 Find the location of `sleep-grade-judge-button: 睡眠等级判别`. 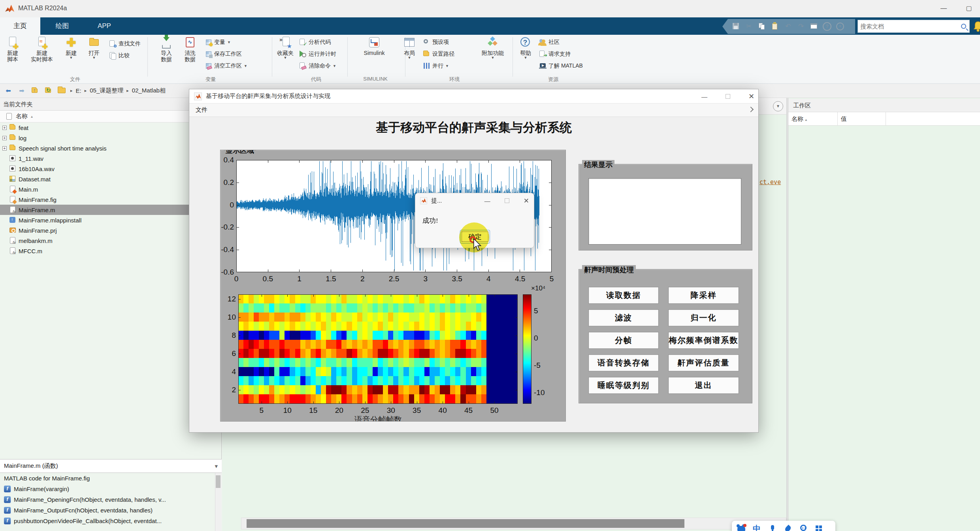

sleep-grade-judge-button: 睡眠等级判别 is located at coordinates (624, 386).